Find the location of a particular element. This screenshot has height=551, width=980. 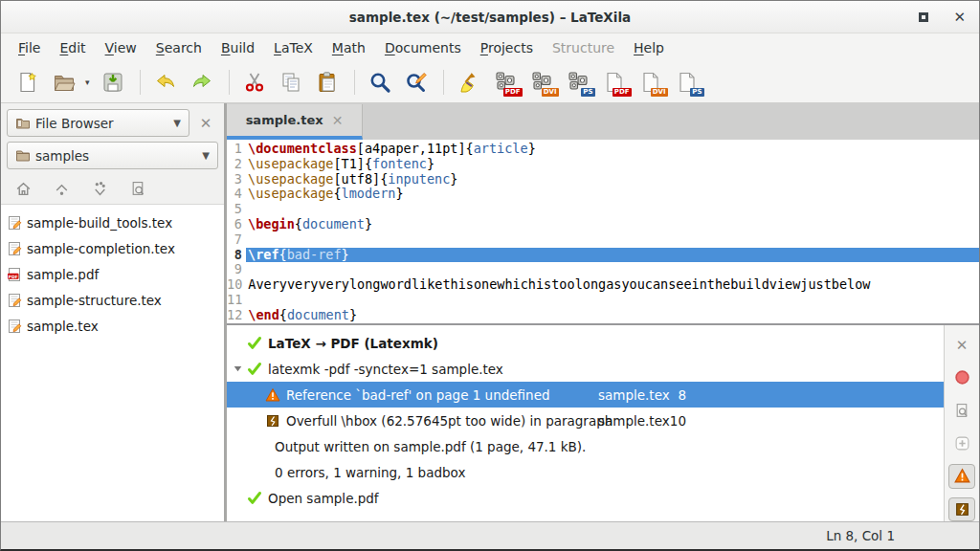

show-badboxes-toggle is located at coordinates (962, 509).